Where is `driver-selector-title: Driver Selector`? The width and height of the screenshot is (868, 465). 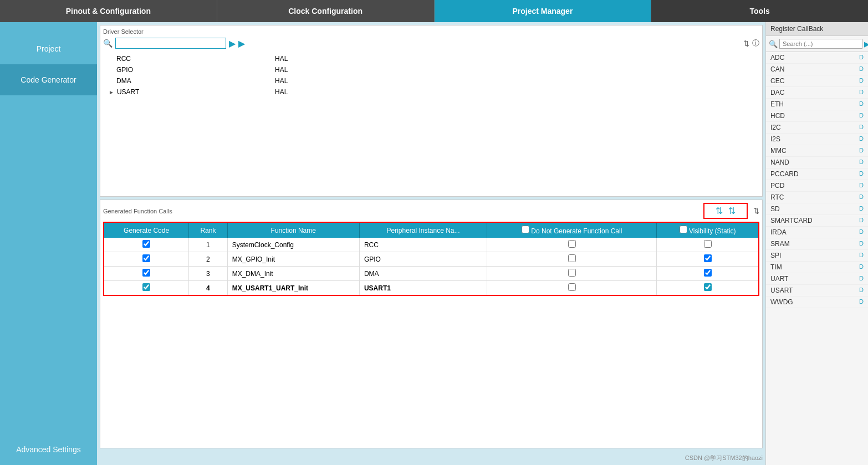 driver-selector-title: Driver Selector is located at coordinates (431, 32).